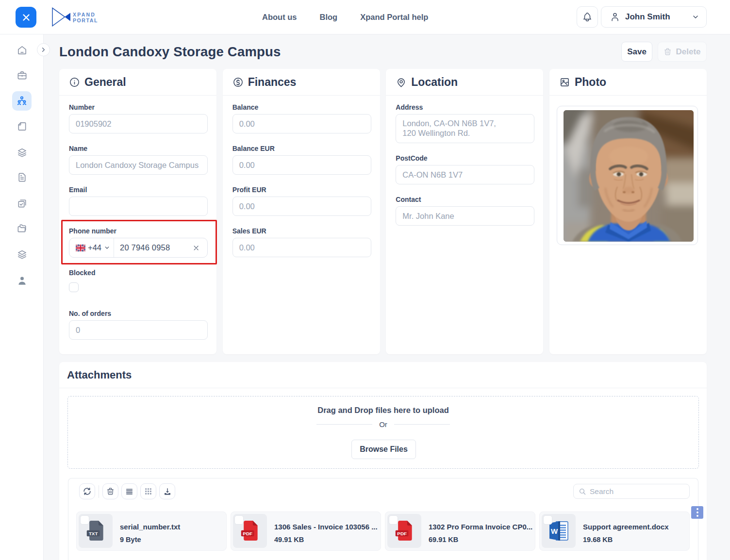 The width and height of the screenshot is (730, 560). What do you see at coordinates (84, 15) in the screenshot?
I see `svg-text: XPAND` at bounding box center [84, 15].